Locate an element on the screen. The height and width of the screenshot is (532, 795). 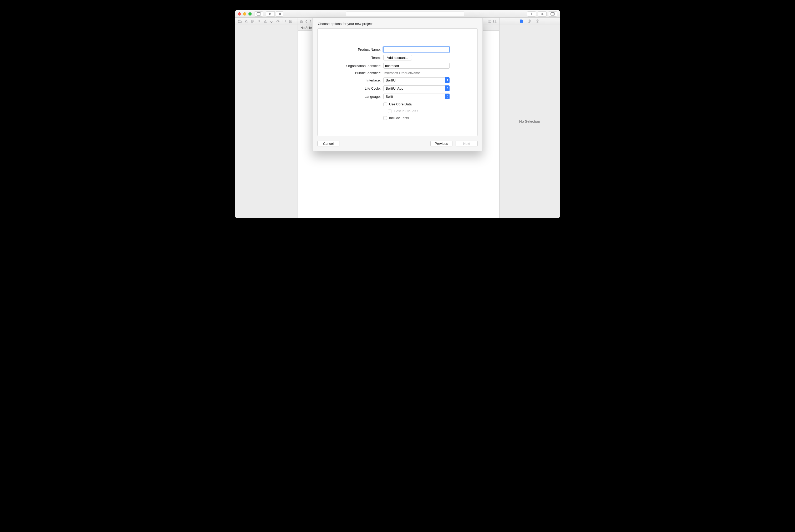
interface-label: Interface: is located at coordinates (352, 80).